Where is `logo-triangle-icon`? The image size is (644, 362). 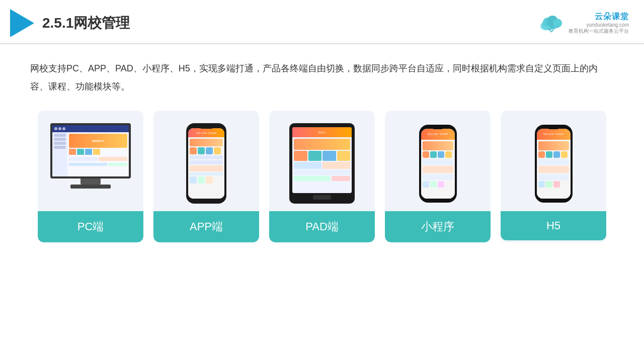 logo-triangle-icon is located at coordinates (22, 23).